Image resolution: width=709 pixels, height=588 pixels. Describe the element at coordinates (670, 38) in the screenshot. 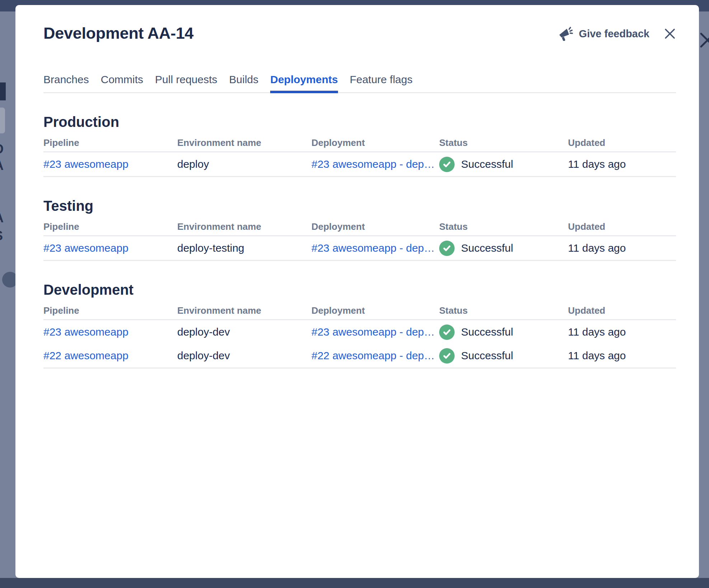

I see `close-icon` at that location.